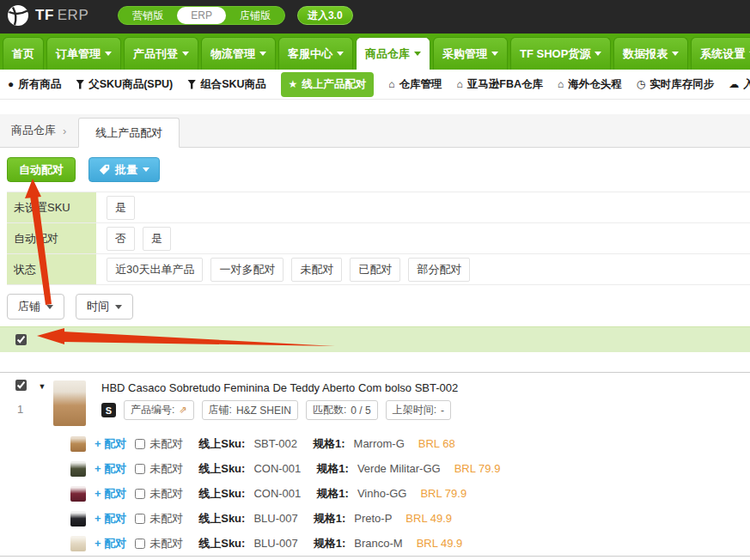 The width and height of the screenshot is (750, 560). What do you see at coordinates (155, 54) in the screenshot?
I see `nav-tab-label: 产品刊登` at bounding box center [155, 54].